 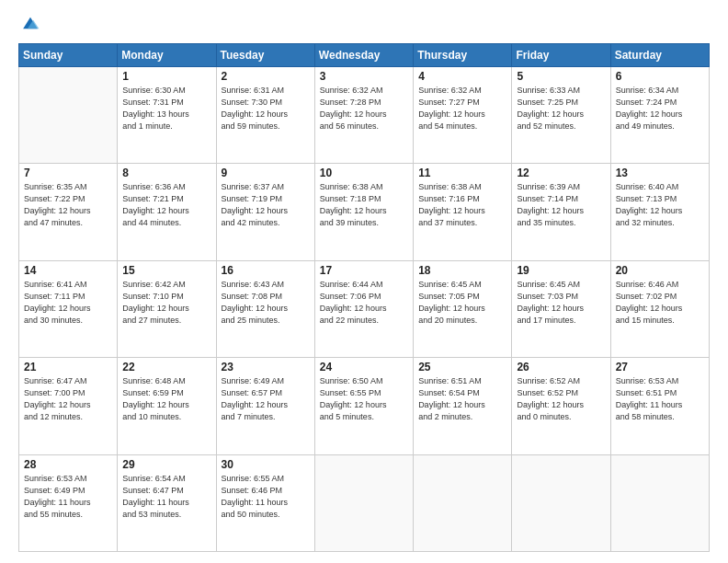 What do you see at coordinates (660, 399) in the screenshot?
I see `day-info: Sunrise: 6:53 AM Sunset: 6:51 PM Dayligh…` at bounding box center [660, 399].